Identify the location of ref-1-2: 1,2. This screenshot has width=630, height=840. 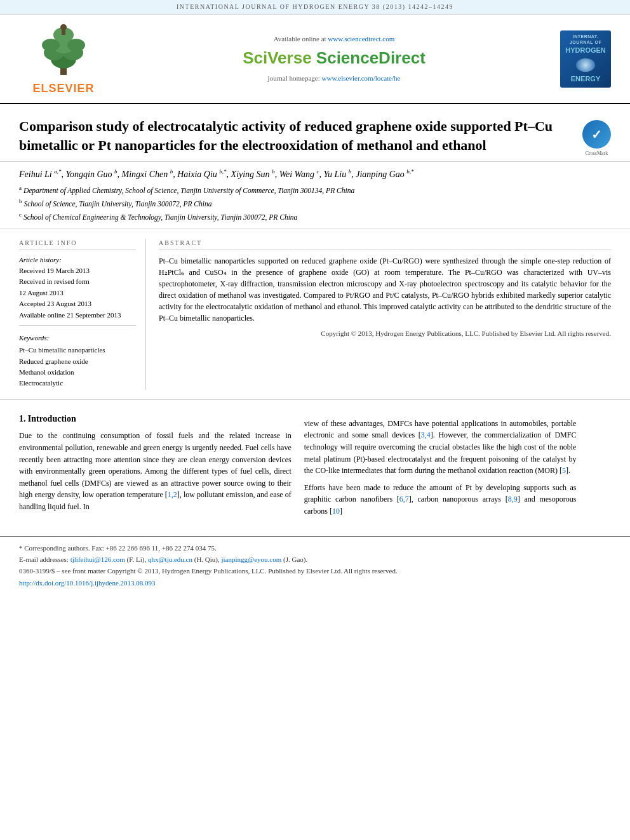
(173, 495).